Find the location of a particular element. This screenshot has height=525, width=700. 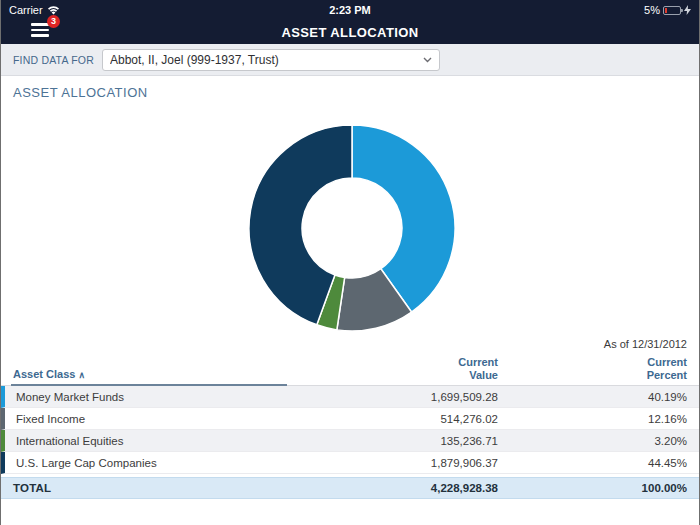

wifi-icon is located at coordinates (54, 10).